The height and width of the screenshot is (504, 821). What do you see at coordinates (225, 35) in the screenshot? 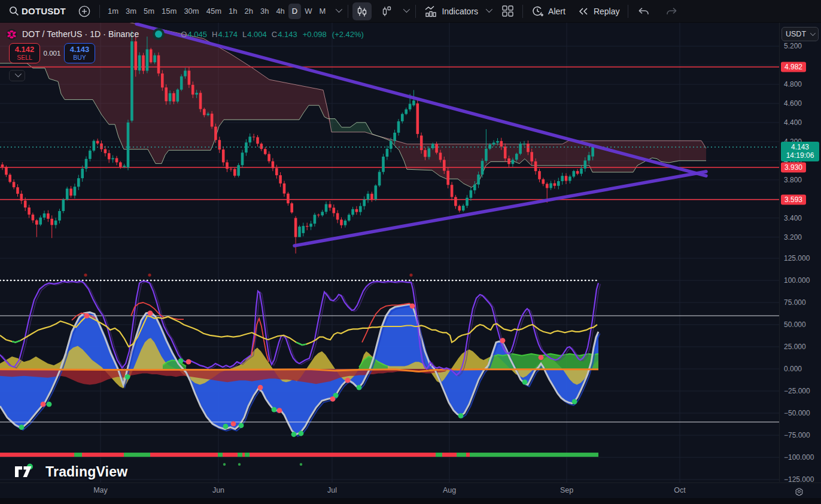
I see `ohlc-high: H4.174` at bounding box center [225, 35].